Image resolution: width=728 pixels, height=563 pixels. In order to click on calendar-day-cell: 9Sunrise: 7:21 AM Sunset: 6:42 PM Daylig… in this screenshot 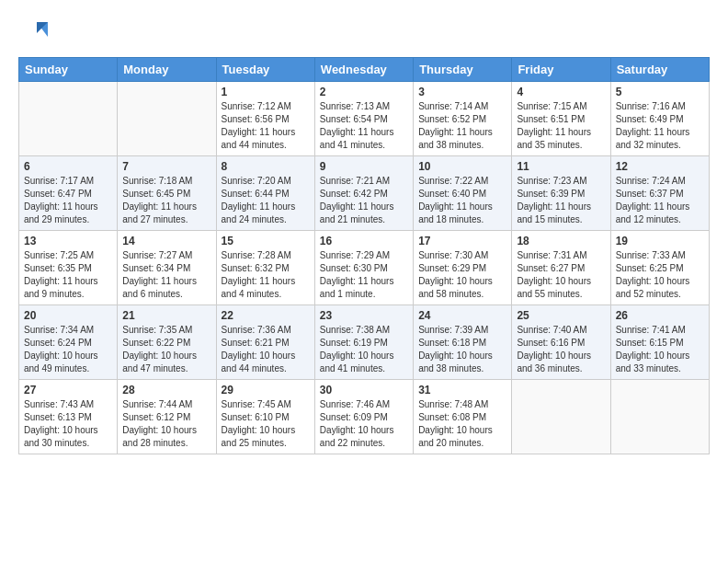, I will do `click(364, 193)`.